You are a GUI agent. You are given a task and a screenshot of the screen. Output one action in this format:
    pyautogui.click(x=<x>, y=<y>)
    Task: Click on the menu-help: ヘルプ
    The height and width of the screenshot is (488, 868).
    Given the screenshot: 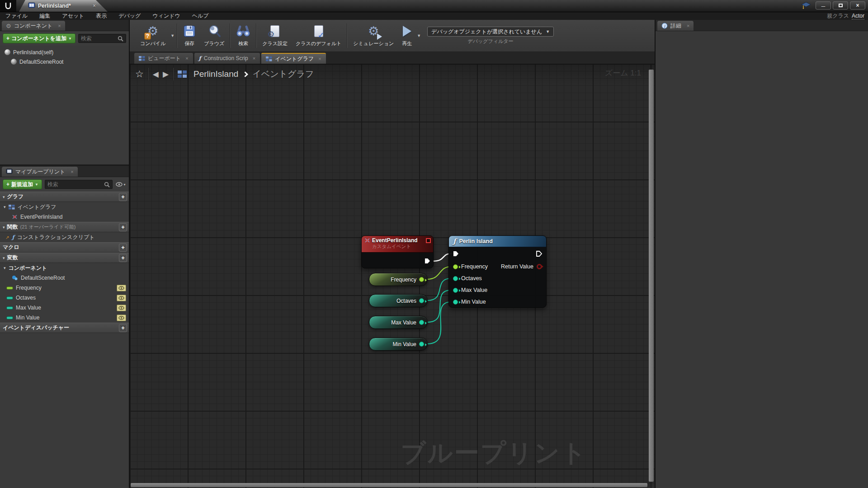 What is the action you would take?
    pyautogui.click(x=201, y=16)
    